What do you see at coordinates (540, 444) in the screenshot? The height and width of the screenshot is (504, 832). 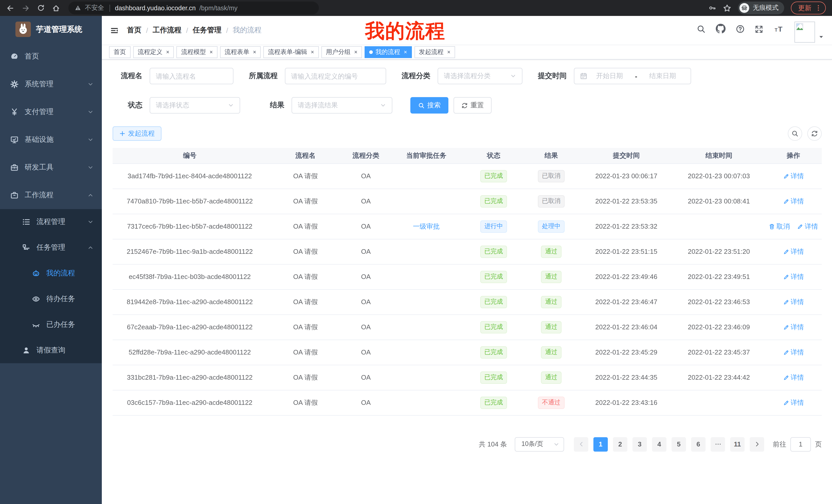 I see `page-size-select: 10条/页` at bounding box center [540, 444].